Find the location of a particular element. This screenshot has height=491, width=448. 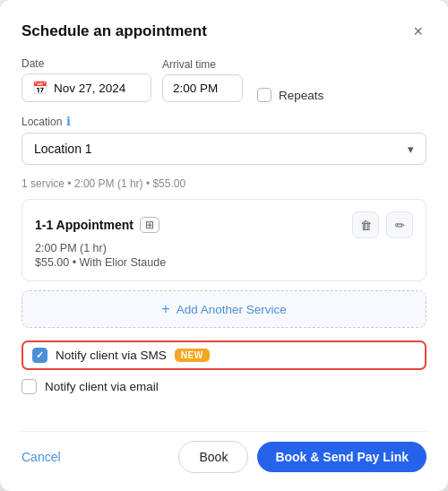

notify-sms-checkbox is located at coordinates (39, 355).